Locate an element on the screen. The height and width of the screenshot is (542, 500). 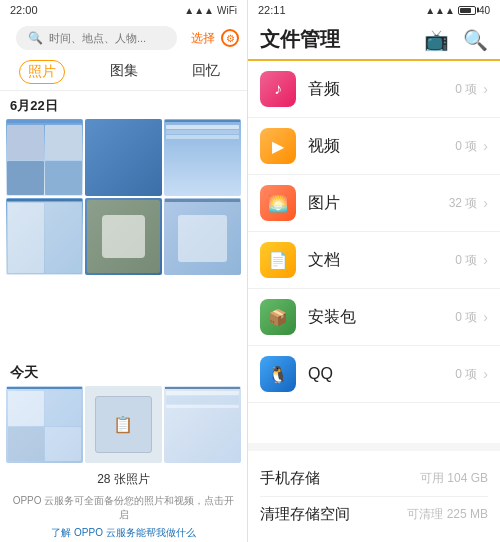
doc-icon: 📄 is located at coordinates (278, 260).